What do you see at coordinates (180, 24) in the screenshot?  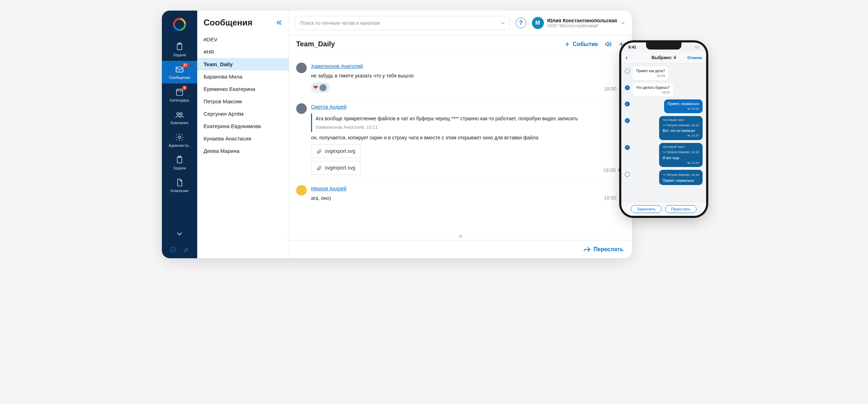 I see `app-logo-icon` at bounding box center [180, 24].